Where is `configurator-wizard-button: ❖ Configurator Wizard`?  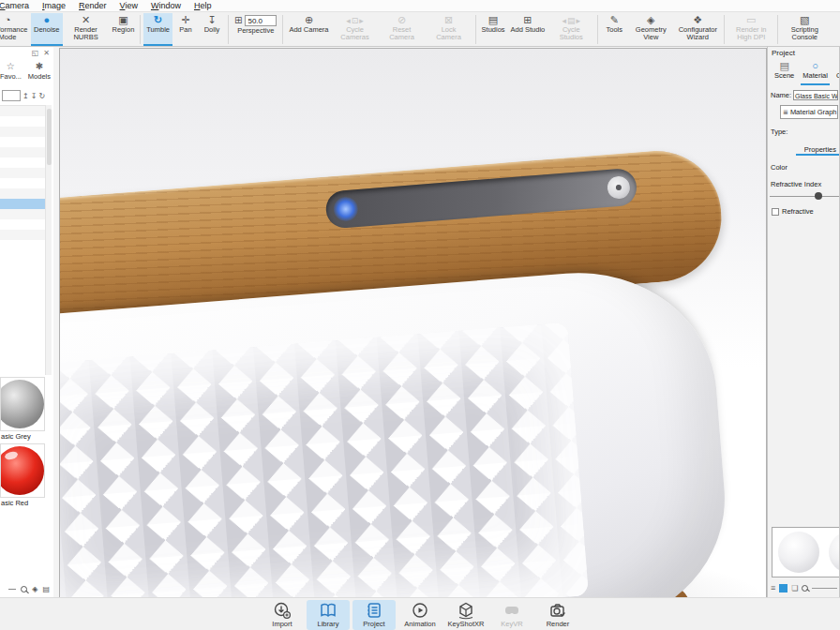 configurator-wizard-button: ❖ Configurator Wizard is located at coordinates (698, 30).